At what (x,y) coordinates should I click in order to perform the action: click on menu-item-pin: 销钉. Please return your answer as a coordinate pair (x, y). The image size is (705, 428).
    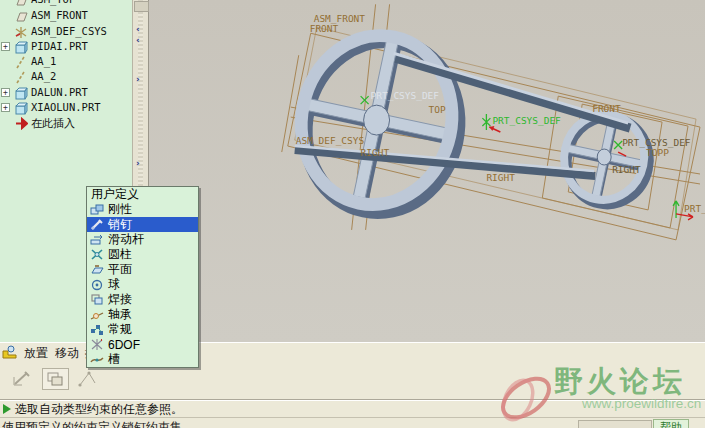
    Looking at the image, I should click on (142, 224).